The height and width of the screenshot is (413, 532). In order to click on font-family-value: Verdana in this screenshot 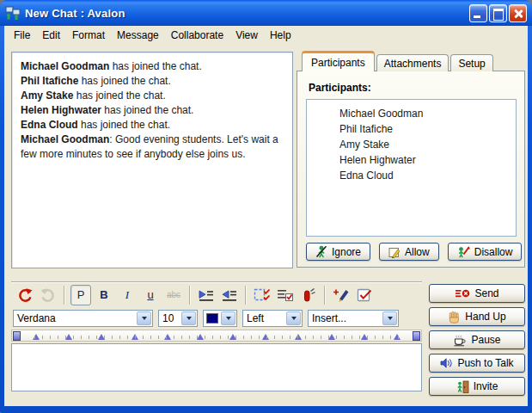, I will do `click(75, 318)`.